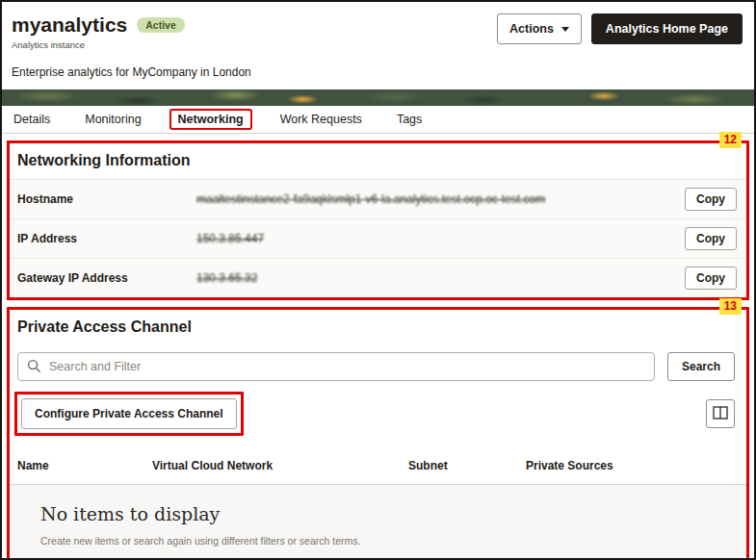  I want to click on tab-work-requests: Work Requests, so click(322, 119).